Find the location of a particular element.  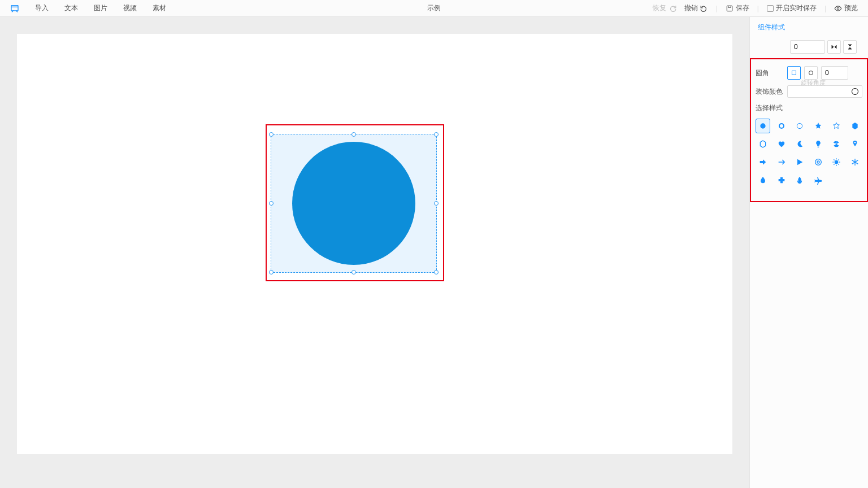

circle-outline-icon is located at coordinates (800, 126).